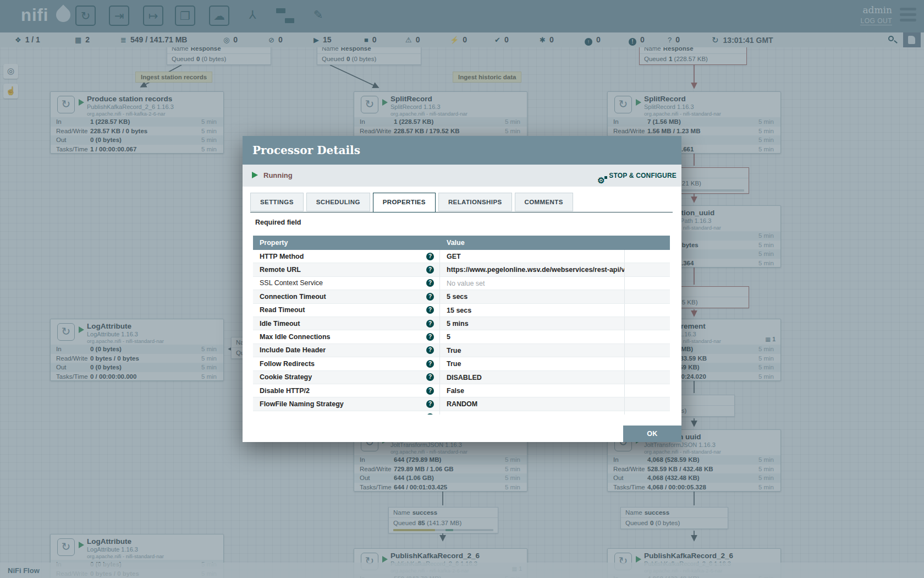 This screenshot has height=578, width=924. What do you see at coordinates (532, 270) in the screenshot?
I see `property-value: https://www.pegelonline.wsv.de/webservic…` at bounding box center [532, 270].